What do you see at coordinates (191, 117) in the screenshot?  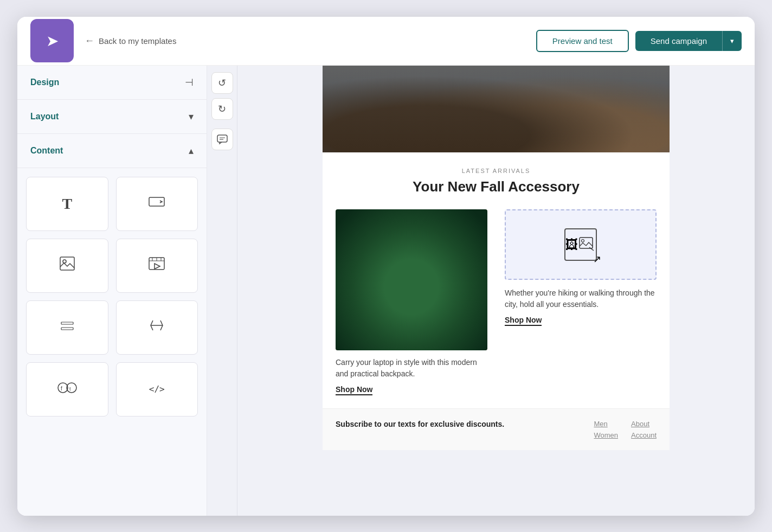 I see `layout-chevron-icon: ▾` at bounding box center [191, 117].